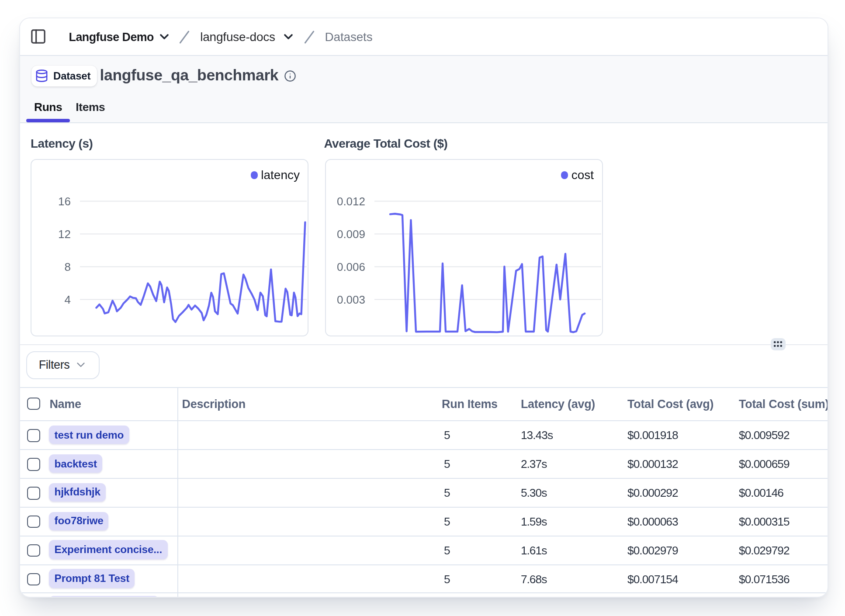  Describe the element at coordinates (350, 201) in the screenshot. I see `svg-text: 0.012` at that location.